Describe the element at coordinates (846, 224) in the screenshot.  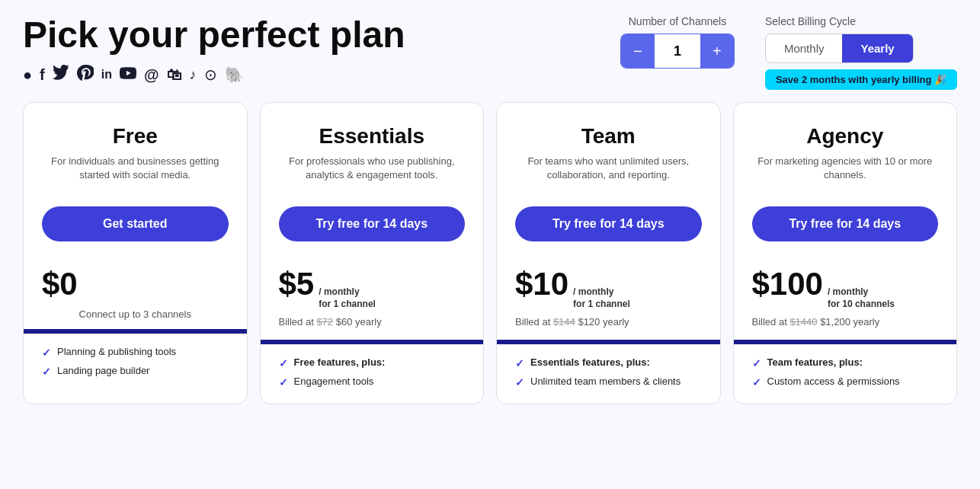
I see `plan-cta-agency: Try free for 14 days` at that location.